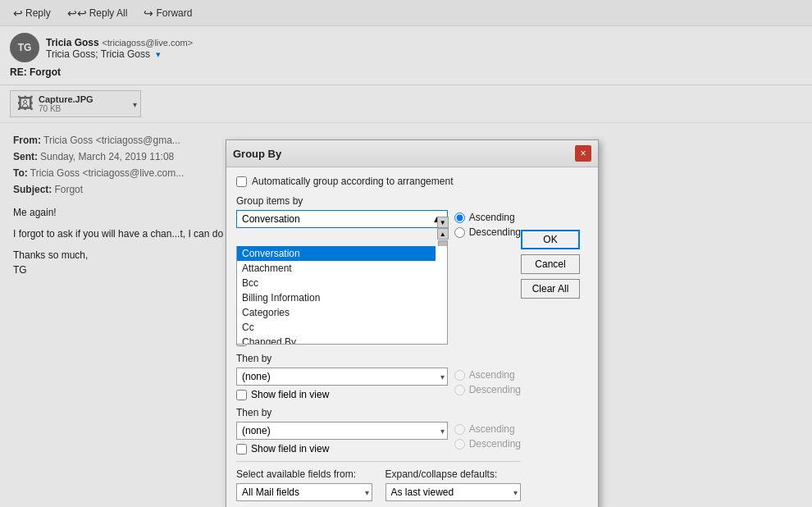 Image resolution: width=812 pixels, height=507 pixels. I want to click on select-fields-field: Select available fields from: All Mail f…, so click(304, 485).